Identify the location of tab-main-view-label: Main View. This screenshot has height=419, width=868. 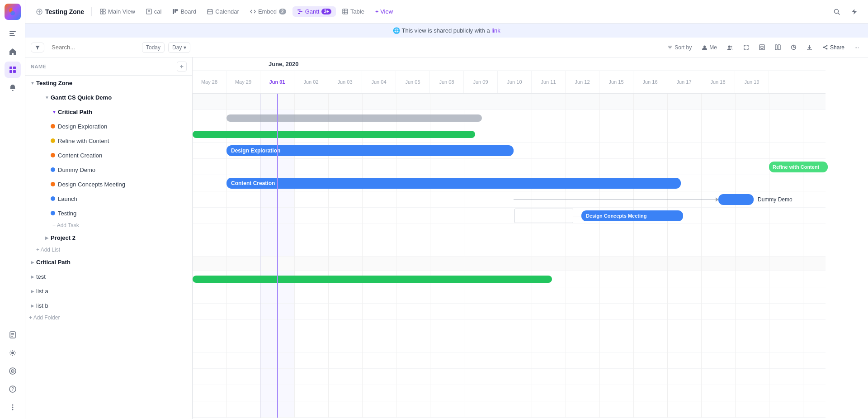
(122, 12).